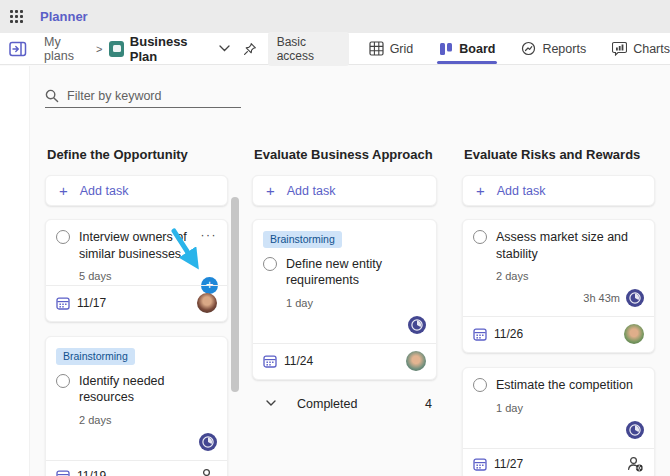 This screenshot has height=476, width=670. I want to click on task-title: Identify needed resources, so click(148, 390).